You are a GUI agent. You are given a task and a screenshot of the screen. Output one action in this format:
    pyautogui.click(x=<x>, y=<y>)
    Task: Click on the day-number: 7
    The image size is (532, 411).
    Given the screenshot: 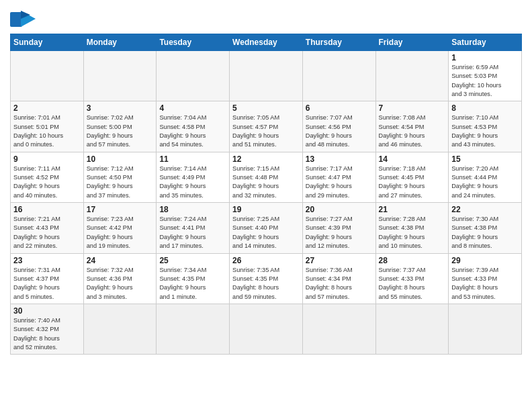 What is the action you would take?
    pyautogui.click(x=412, y=108)
    